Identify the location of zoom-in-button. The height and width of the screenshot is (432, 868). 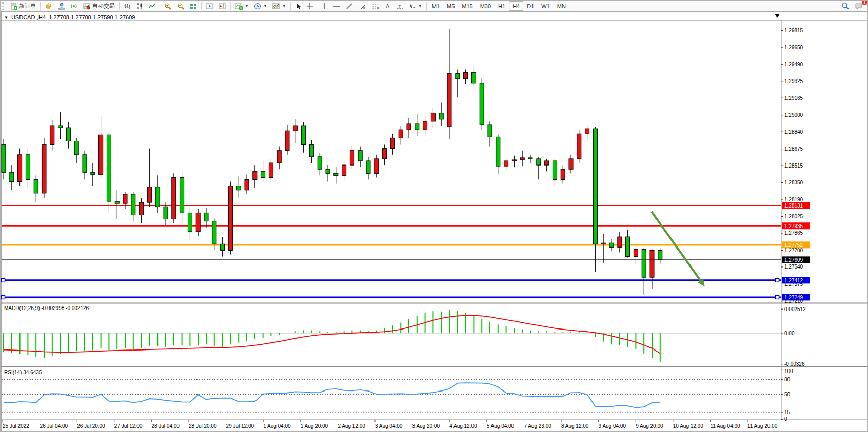
(168, 6).